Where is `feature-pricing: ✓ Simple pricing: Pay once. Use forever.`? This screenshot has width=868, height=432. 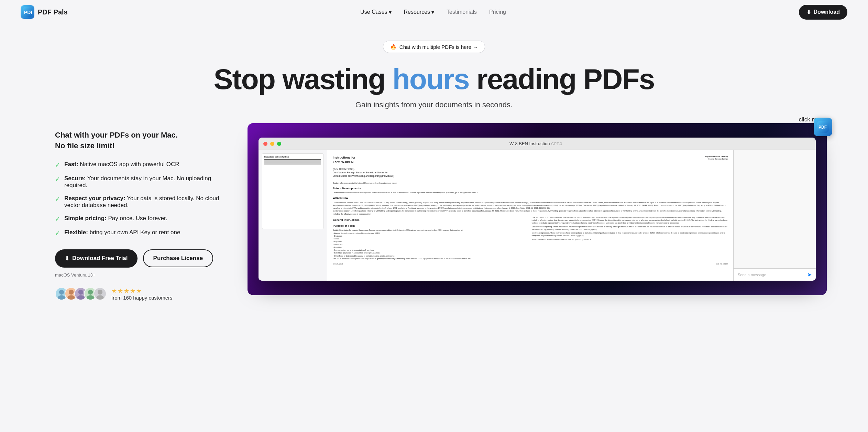 feature-pricing: ✓ Simple pricing: Pay once. Use forever. is located at coordinates (138, 219).